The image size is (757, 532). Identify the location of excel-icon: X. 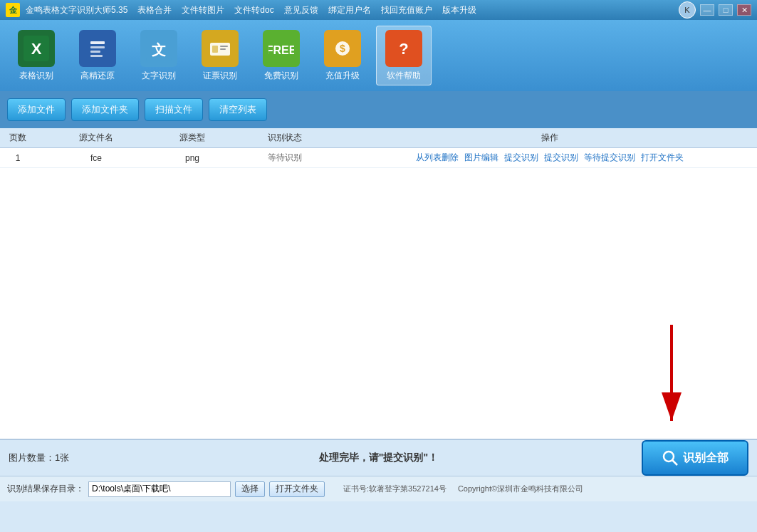
(36, 48).